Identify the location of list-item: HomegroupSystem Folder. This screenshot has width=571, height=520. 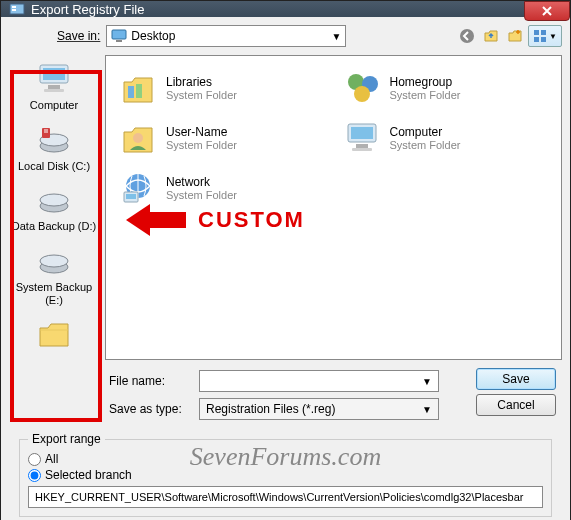
(446, 88).